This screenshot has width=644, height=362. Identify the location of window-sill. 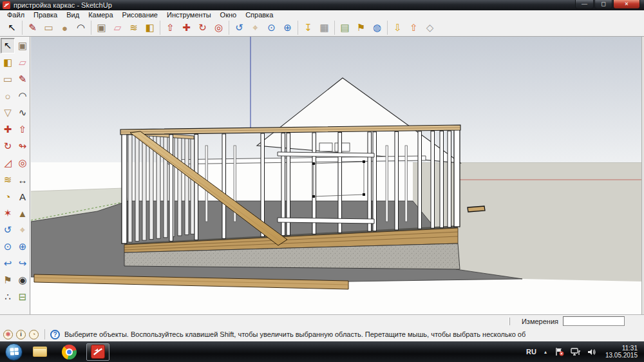
(326, 220).